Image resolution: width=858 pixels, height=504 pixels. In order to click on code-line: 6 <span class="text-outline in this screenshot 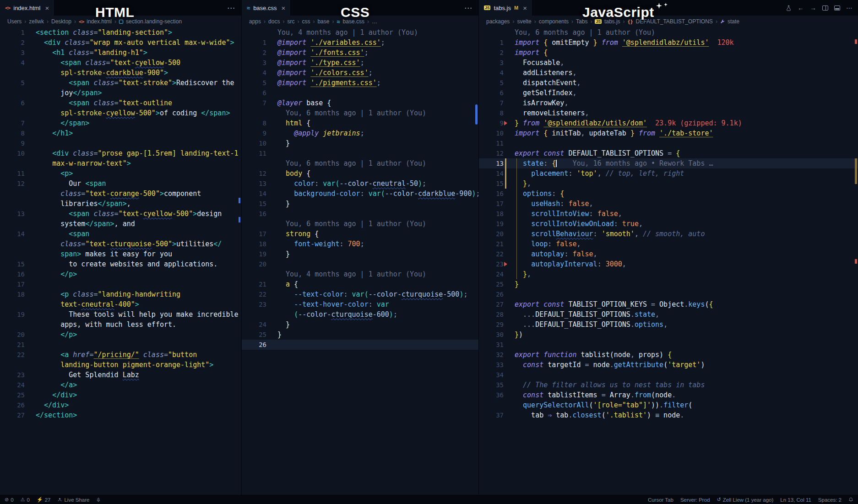, I will do `click(121, 103)`.